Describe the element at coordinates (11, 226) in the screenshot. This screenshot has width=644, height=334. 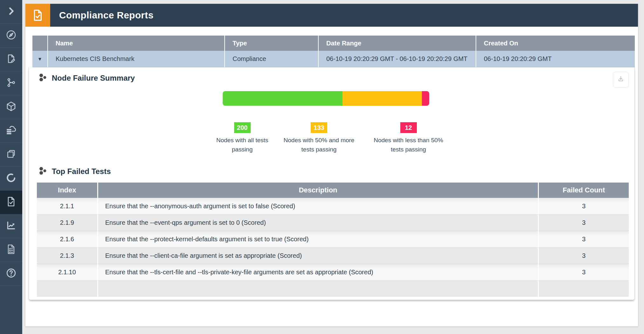
I see `sidebar-item-analytics` at that location.